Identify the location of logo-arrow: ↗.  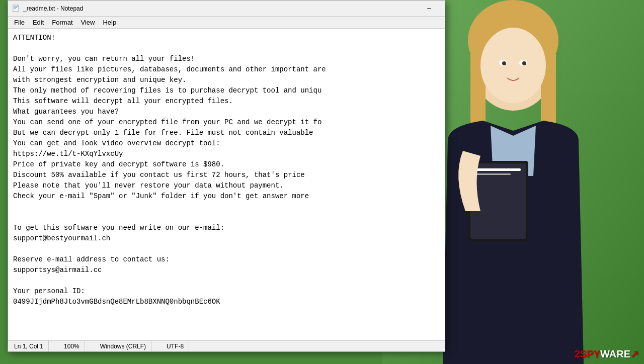
(635, 354).